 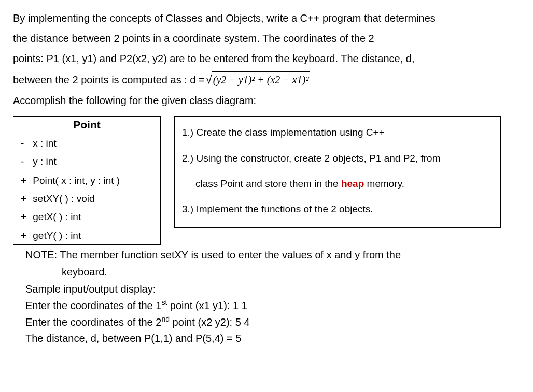 I want to click on uml-attr: - x : int, so click(x=87, y=143).